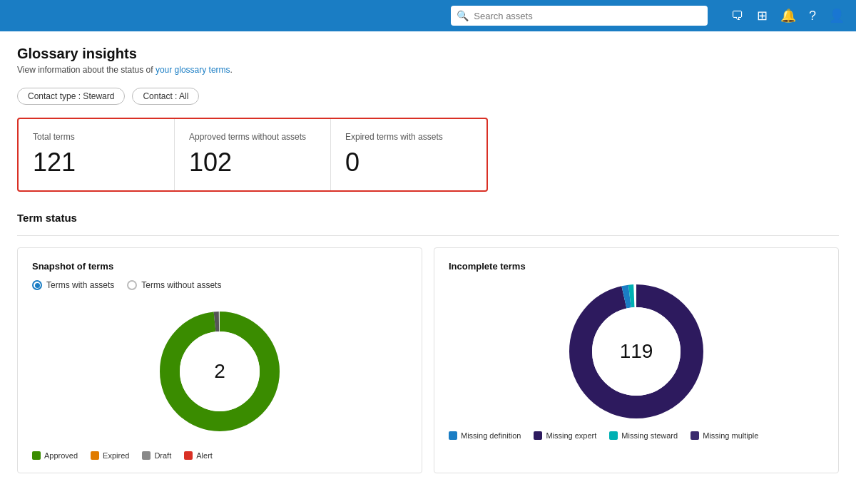  Describe the element at coordinates (163, 456) in the screenshot. I see `legend-label-draft: Draft` at that location.